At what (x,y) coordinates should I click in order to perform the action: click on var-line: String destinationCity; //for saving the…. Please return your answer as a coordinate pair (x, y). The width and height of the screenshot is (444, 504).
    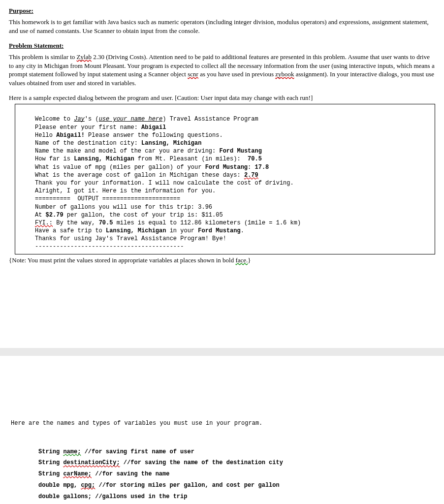
    Looking at the image, I should click on (237, 463).